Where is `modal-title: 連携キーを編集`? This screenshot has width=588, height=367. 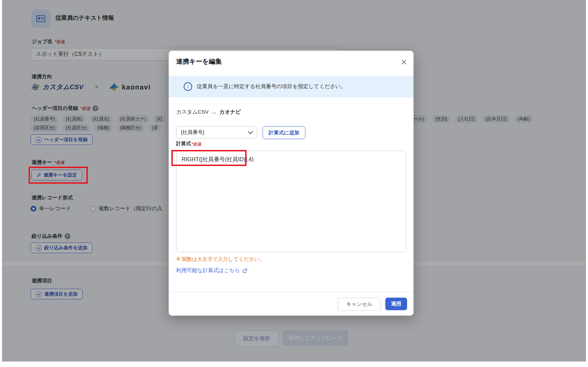
modal-title: 連携キーを編集 is located at coordinates (199, 62).